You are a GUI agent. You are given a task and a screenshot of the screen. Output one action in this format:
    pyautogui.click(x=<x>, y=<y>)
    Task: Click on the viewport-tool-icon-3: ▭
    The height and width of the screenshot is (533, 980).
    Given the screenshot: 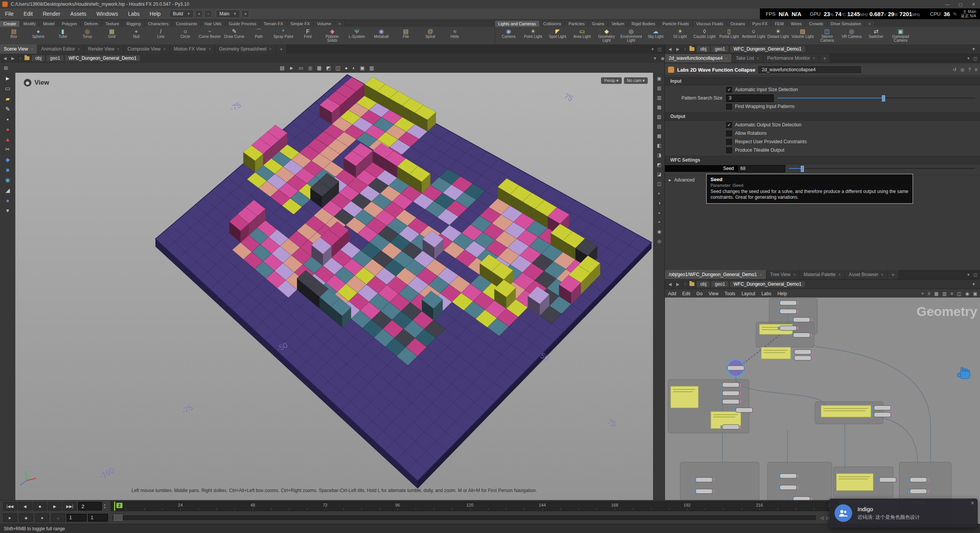 What is the action you would take?
    pyautogui.click(x=301, y=68)
    